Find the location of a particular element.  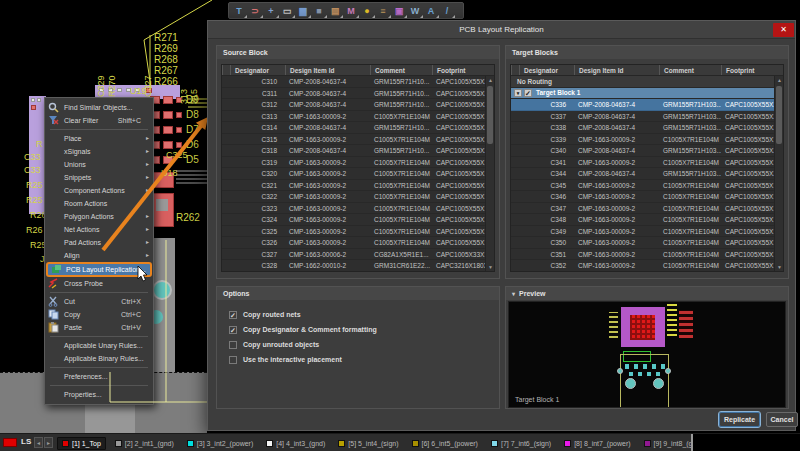

target-row-C336: C336CMP-2008-04637-4GRM155R71H103...CAPC… is located at coordinates (642, 105).